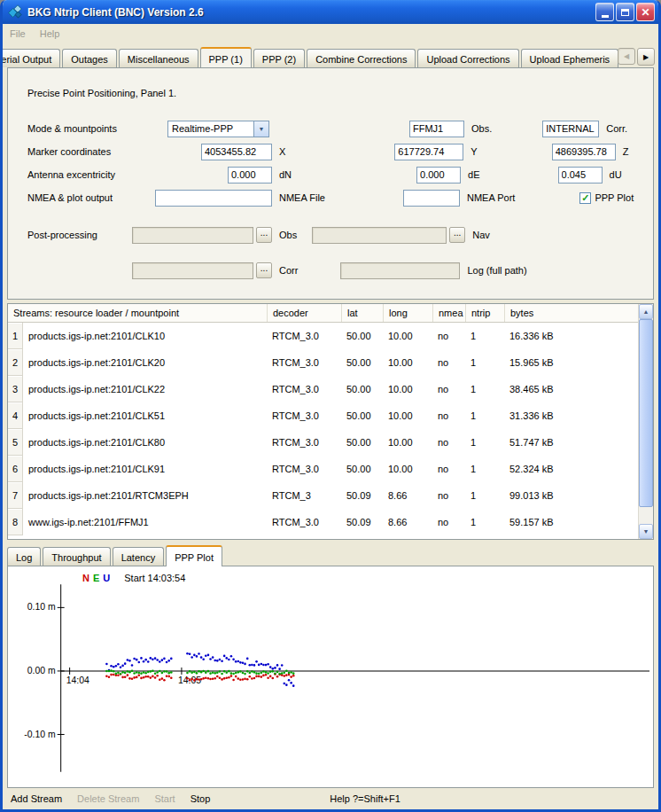 Image resolution: width=661 pixels, height=812 pixels. Describe the element at coordinates (16, 442) in the screenshot. I see `cell-num: 5` at that location.